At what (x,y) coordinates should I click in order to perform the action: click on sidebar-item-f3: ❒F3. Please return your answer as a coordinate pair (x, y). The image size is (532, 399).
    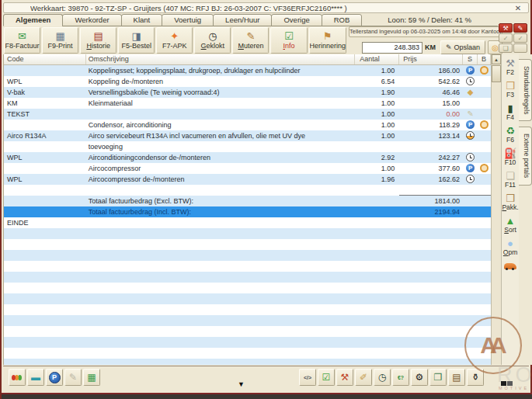
    Looking at the image, I should click on (510, 89).